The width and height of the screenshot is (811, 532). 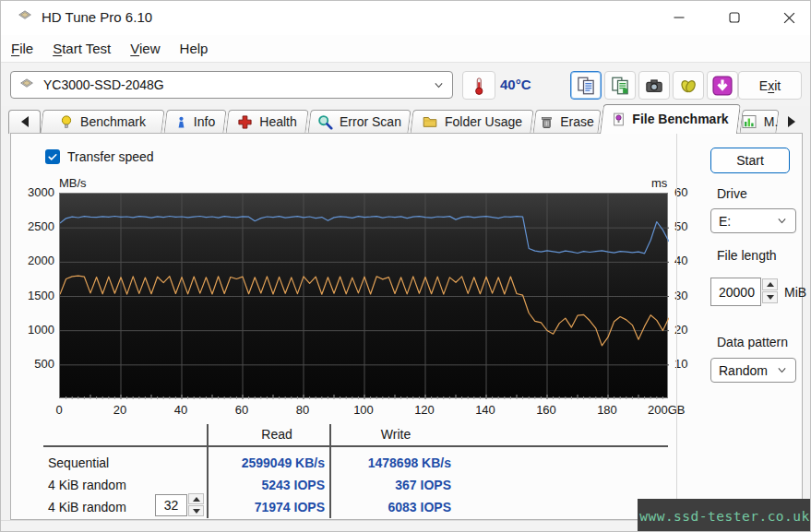 I want to click on target-drive-value: E:, so click(x=725, y=221).